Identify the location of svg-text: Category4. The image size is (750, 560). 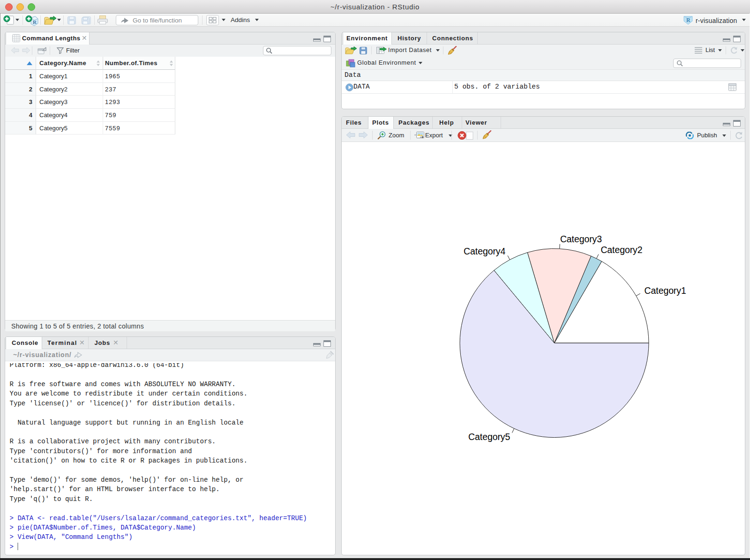
(485, 251).